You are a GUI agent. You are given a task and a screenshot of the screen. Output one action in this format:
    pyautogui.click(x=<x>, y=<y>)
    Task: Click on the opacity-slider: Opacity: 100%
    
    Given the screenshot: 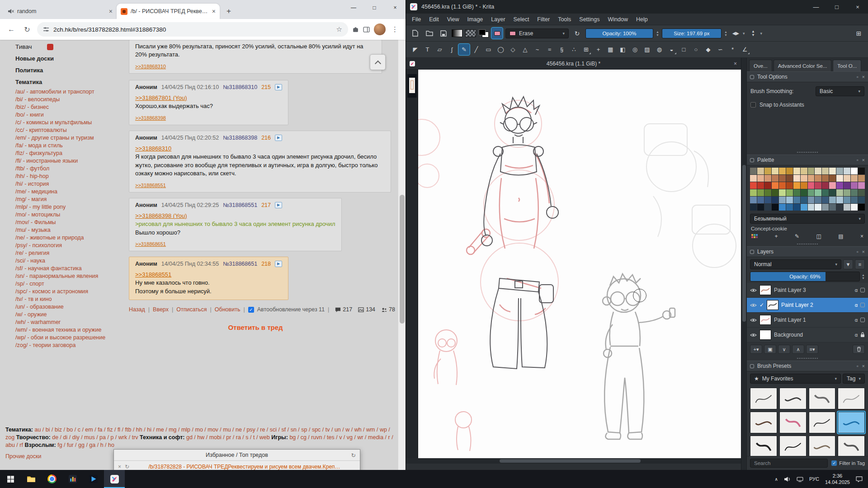 What is the action you would take?
    pyautogui.click(x=619, y=33)
    